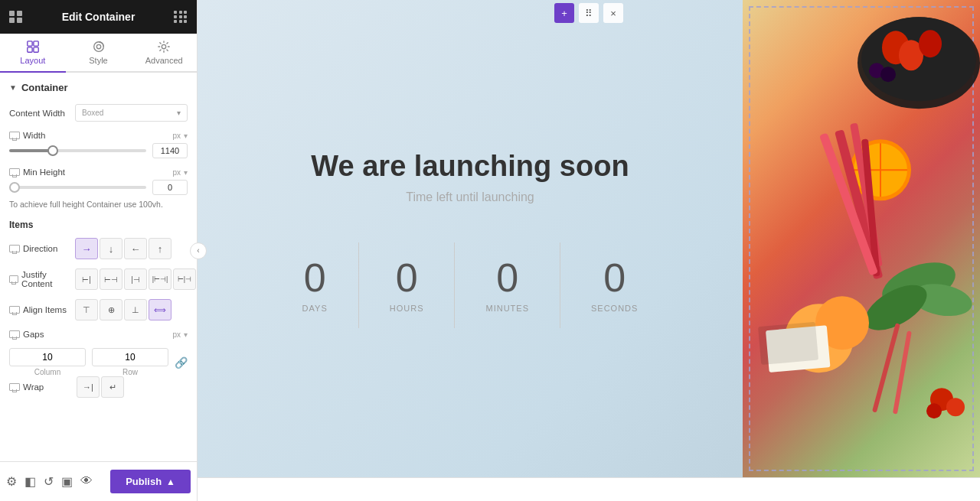 This screenshot has width=980, height=501. What do you see at coordinates (315, 278) in the screenshot?
I see `countdown-days-value: 0` at bounding box center [315, 278].